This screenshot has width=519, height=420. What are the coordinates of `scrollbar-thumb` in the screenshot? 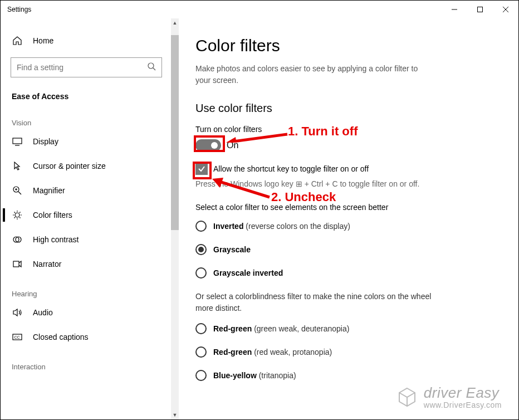 It's located at (175, 133).